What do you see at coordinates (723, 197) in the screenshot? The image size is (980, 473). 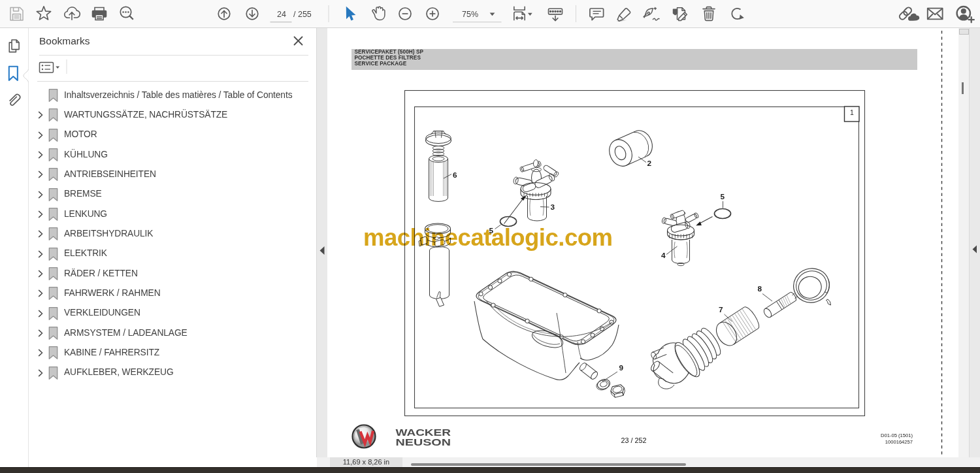 I see `svg-text: 5` at bounding box center [723, 197].